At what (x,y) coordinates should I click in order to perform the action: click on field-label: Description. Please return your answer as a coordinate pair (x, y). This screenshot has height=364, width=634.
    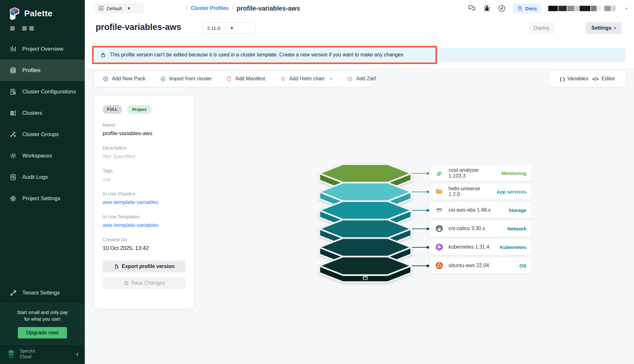
    Looking at the image, I should click on (144, 148).